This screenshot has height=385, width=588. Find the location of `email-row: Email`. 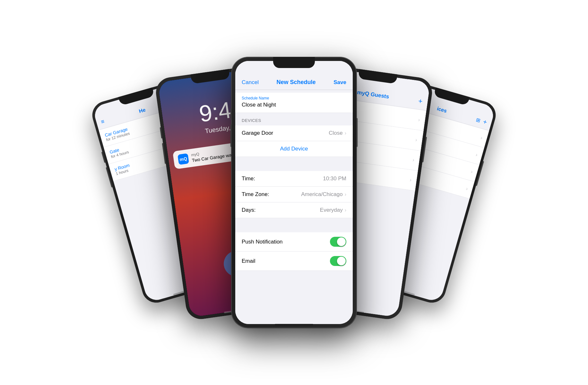

email-row: Email is located at coordinates (294, 261).